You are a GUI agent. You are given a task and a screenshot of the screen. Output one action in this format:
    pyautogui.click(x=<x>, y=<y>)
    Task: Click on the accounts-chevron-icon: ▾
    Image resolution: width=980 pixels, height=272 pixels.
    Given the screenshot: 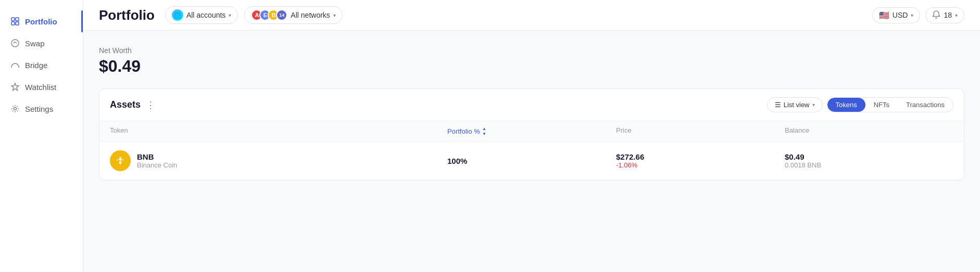 What is the action you would take?
    pyautogui.click(x=230, y=16)
    